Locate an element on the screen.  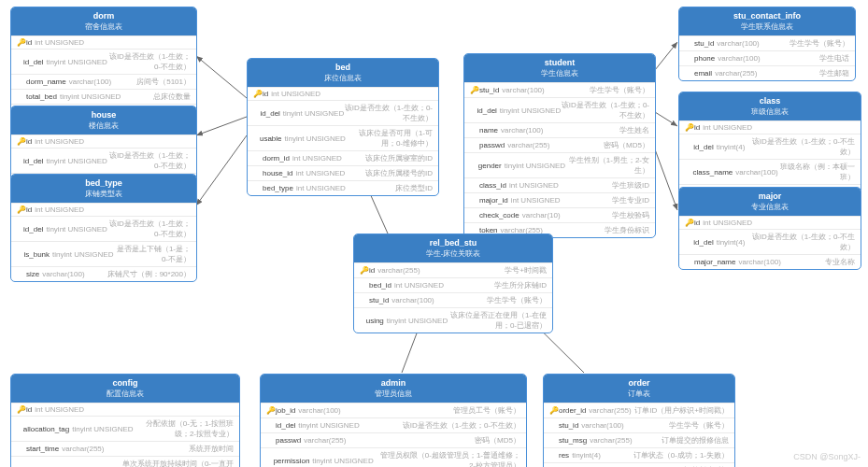
field-name: dorm_id is located at coordinates (277, 159).